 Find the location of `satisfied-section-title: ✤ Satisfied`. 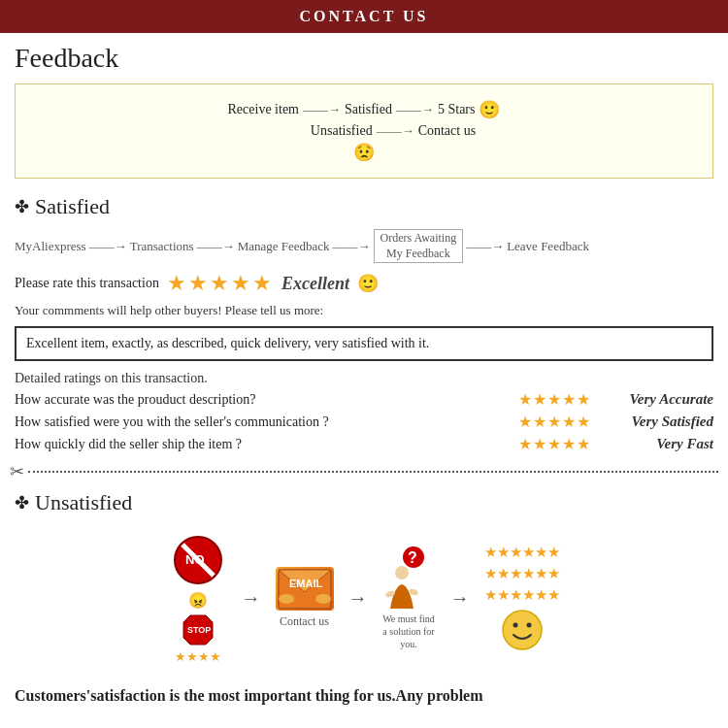

satisfied-section-title: ✤ Satisfied is located at coordinates (364, 207).